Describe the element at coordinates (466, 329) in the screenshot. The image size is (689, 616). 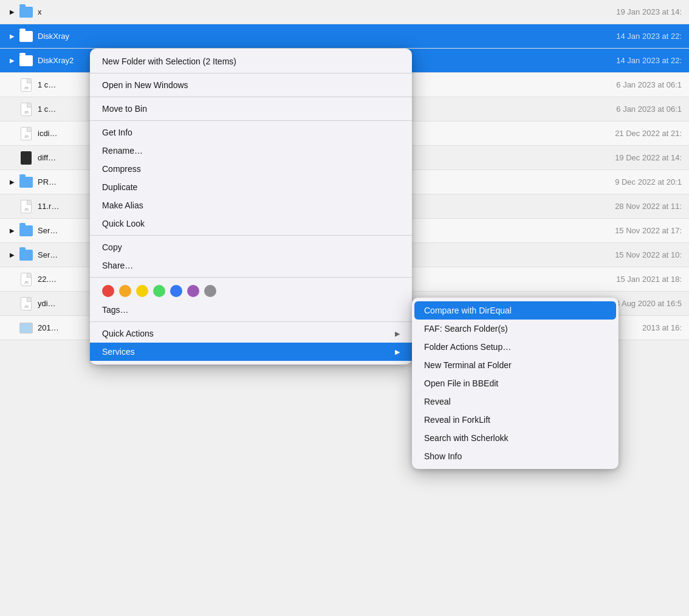
I see `submenu-item-label: FAF: Search Folder(s)` at that location.